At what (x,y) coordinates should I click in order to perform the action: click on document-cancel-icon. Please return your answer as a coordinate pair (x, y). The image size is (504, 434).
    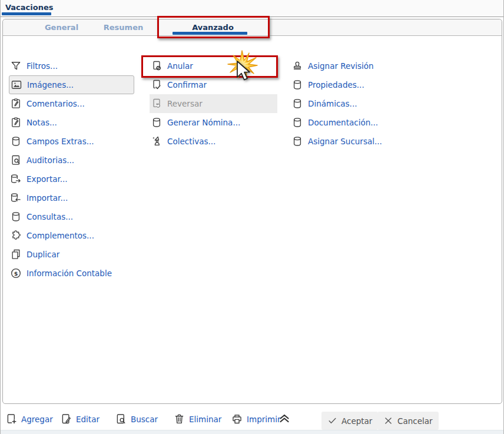
    Looking at the image, I should click on (157, 66).